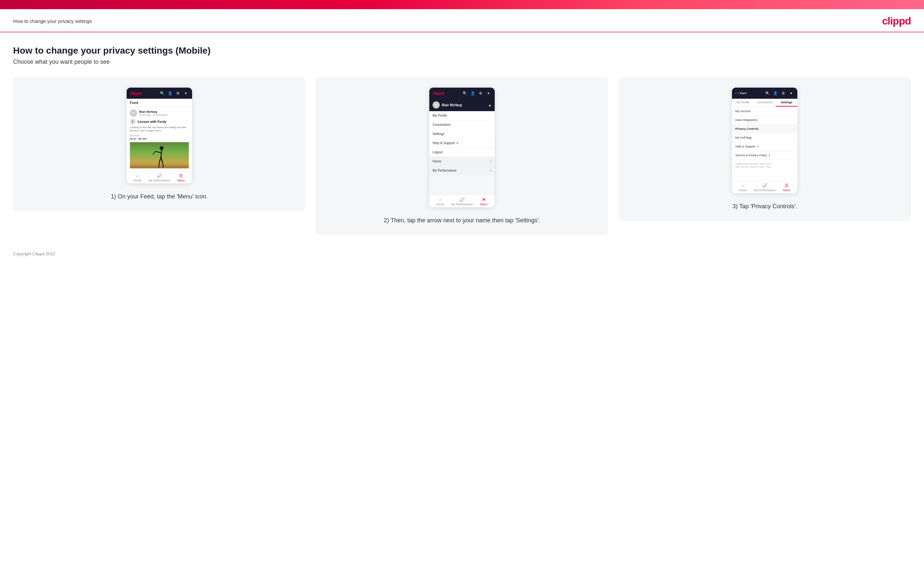 The image size is (924, 577). Describe the element at coordinates (159, 157) in the screenshot. I see `golfer-silhouette` at that location.